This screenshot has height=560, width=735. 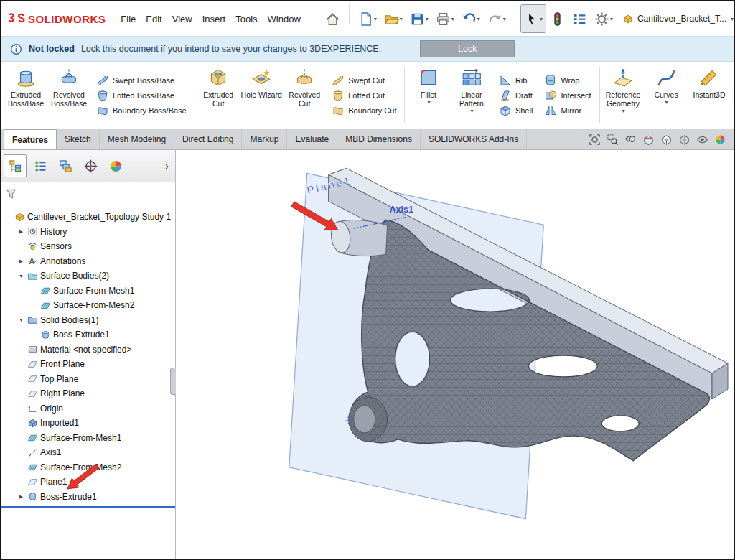 I want to click on tree-item-boss-extrude1: ▶Boss-Extrude1, so click(x=88, y=497).